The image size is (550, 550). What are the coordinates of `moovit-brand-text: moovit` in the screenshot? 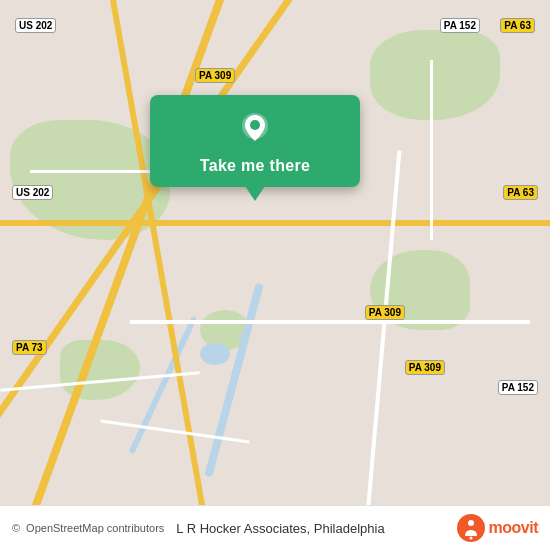 It's located at (514, 528).